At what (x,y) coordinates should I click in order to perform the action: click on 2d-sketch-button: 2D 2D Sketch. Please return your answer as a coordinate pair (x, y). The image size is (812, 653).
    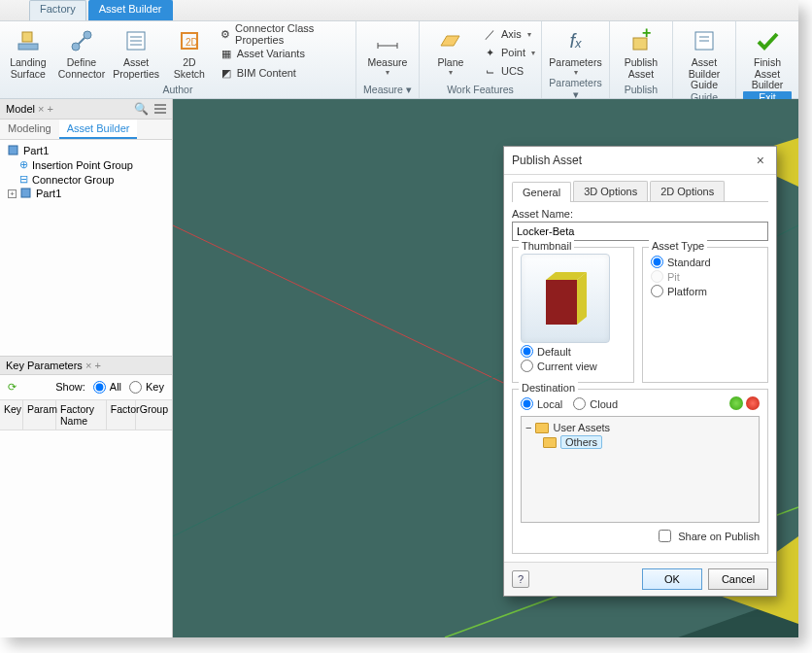
    Looking at the image, I should click on (189, 52).